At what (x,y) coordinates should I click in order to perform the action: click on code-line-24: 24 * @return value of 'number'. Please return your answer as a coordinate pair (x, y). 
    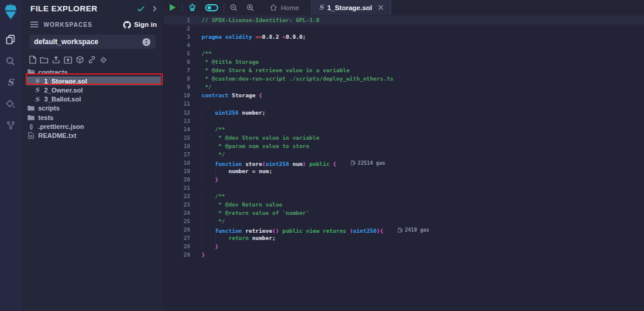
    Looking at the image, I should click on (404, 213).